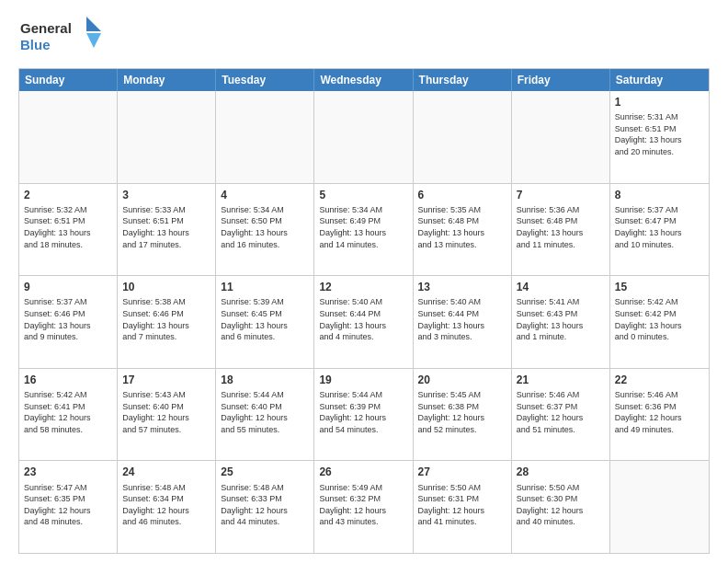  I want to click on svg-text: Blue, so click(35, 44).